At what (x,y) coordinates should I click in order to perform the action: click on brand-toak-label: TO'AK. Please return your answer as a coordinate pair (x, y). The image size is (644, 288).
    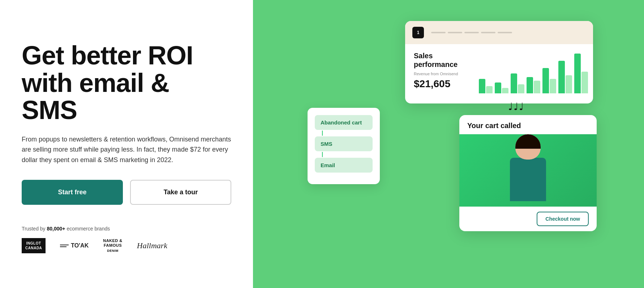
    Looking at the image, I should click on (80, 246).